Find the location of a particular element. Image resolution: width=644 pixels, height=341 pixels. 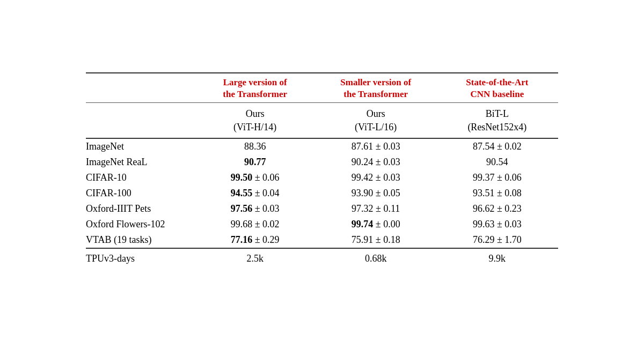

row-label: Oxford-IIIT Pets is located at coordinates (141, 209).